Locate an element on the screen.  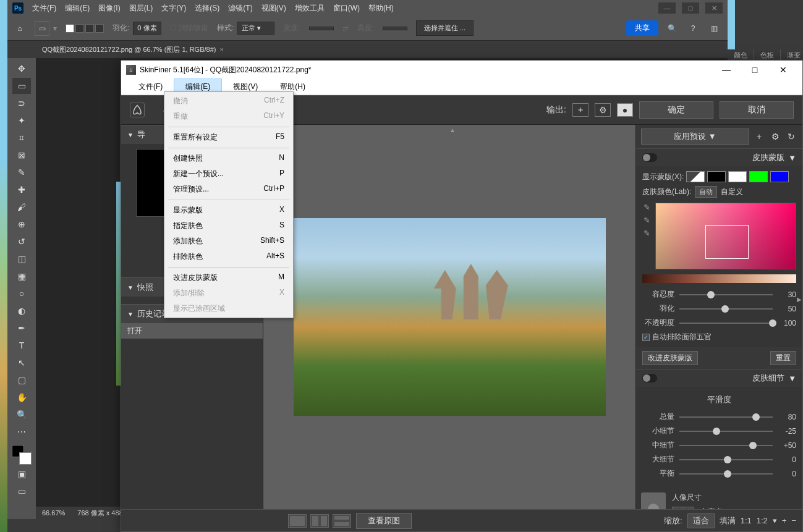
zoom-12-button: 1:2 is located at coordinates (762, 520).